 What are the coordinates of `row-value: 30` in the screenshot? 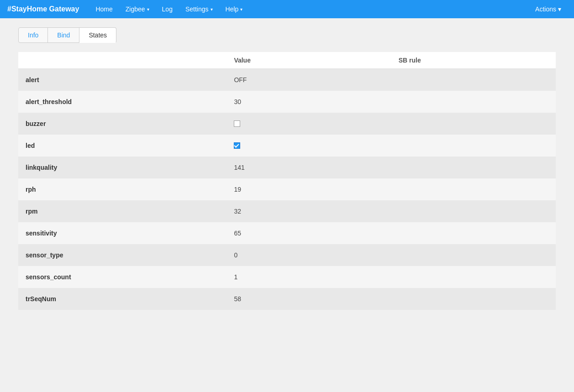 It's located at (309, 102).